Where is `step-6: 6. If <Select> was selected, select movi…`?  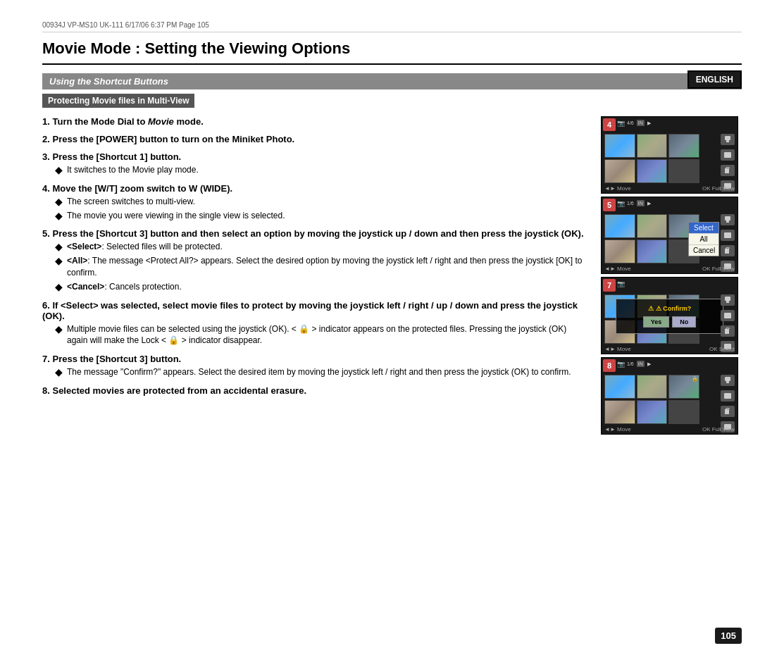
step-6: 6. If <Select> was selected, select movi… is located at coordinates (314, 324).